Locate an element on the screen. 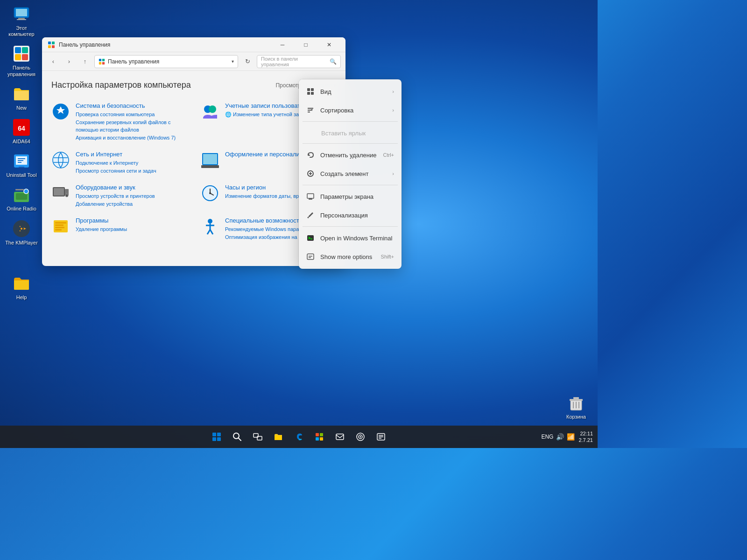 The image size is (747, 560). address-path: Панель управления ▾ is located at coordinates (166, 62).